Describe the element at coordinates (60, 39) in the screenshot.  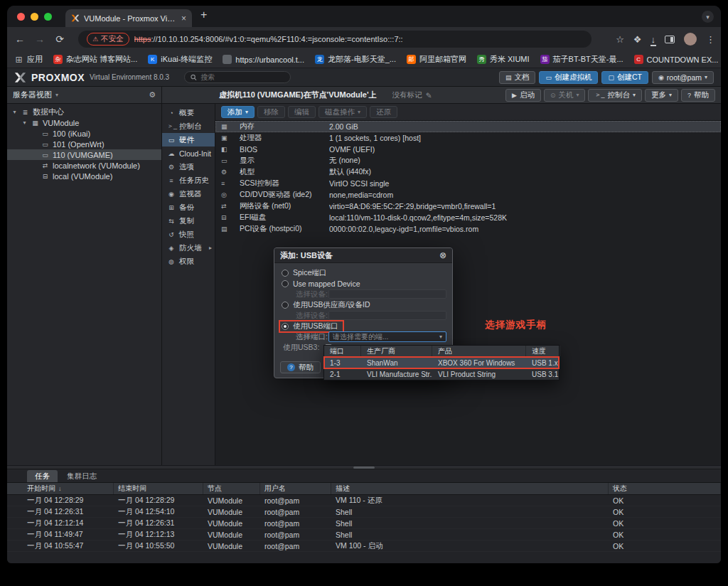
I see `reload-icon: ⟳` at that location.